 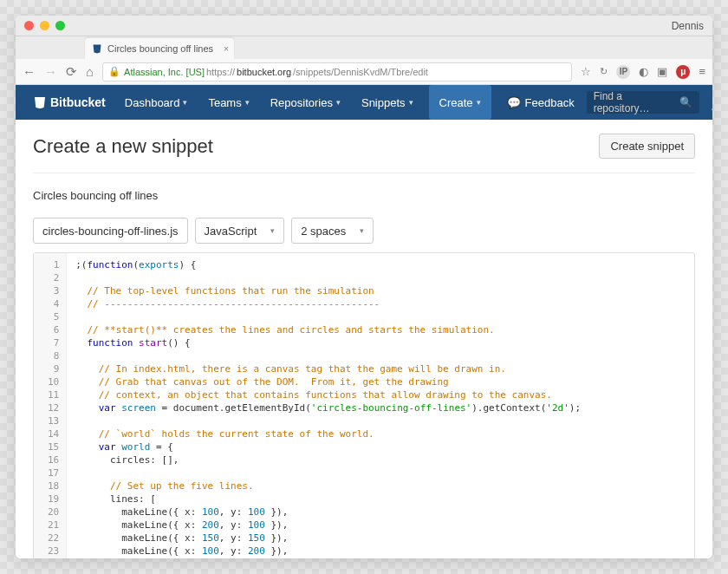 I want to click on filename-input: circles-bouncing-off-lines.js, so click(x=111, y=231).